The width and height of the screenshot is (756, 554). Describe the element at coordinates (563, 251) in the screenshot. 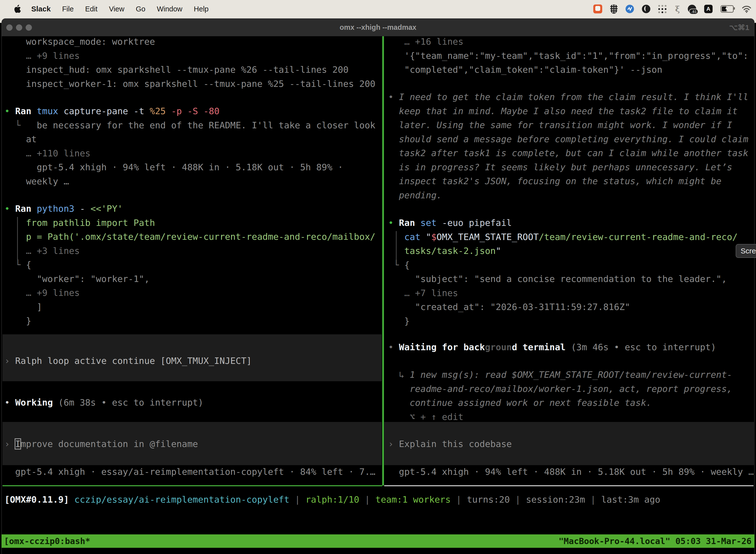

I see `terminal-line: tasks/task-2.json"` at that location.